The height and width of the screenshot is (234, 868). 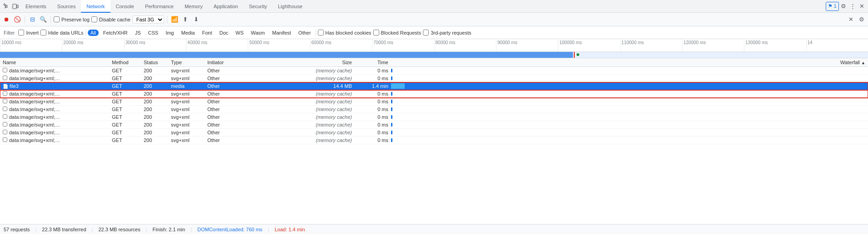 What do you see at coordinates (95, 19) in the screenshot?
I see `disable-cache-checkbox` at bounding box center [95, 19].